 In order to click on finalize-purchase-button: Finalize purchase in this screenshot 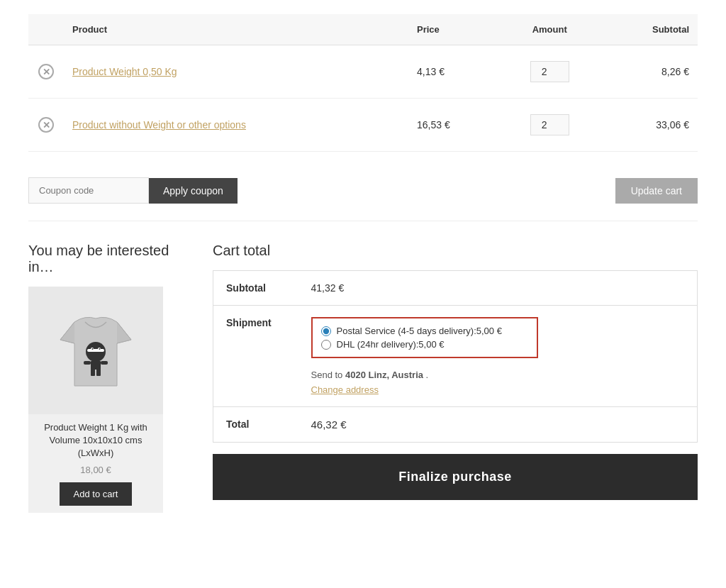, I will do `click(455, 477)`.